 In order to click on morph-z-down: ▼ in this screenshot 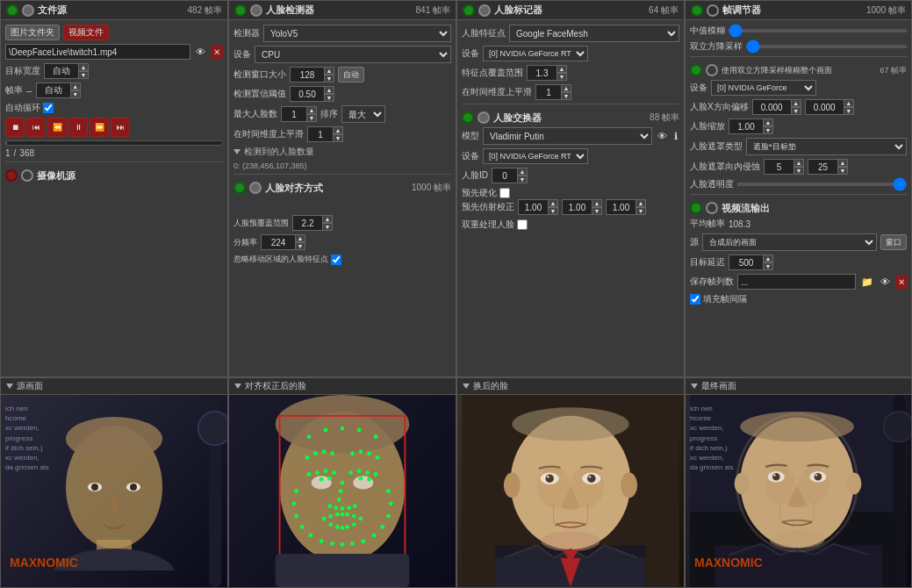, I will do `click(641, 211)`.